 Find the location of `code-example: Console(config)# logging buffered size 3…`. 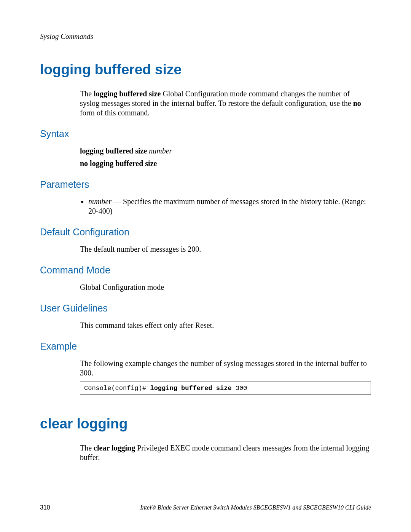

code-example: Console(config)# logging buffered size 3… is located at coordinates (225, 388).